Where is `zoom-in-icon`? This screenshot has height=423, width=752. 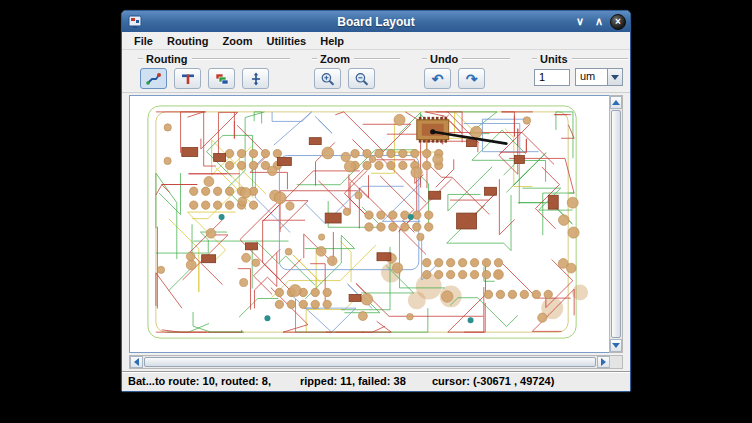
zoom-in-icon is located at coordinates (328, 79).